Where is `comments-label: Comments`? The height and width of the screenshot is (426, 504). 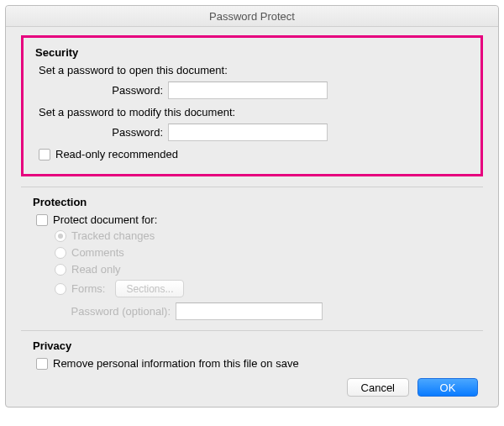 comments-label: Comments is located at coordinates (97, 252).